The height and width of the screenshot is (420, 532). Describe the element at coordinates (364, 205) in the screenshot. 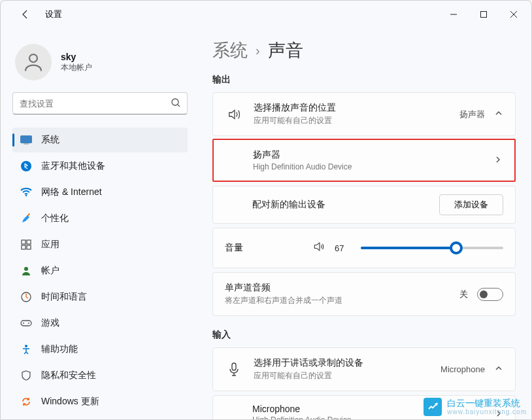

I see `pair-device-row: 配对新的输出设备 添加设备` at that location.